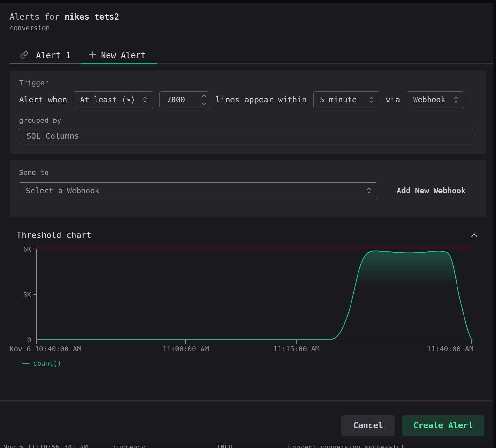  I want to click on tab-new-alert-label: New Alert, so click(124, 55).